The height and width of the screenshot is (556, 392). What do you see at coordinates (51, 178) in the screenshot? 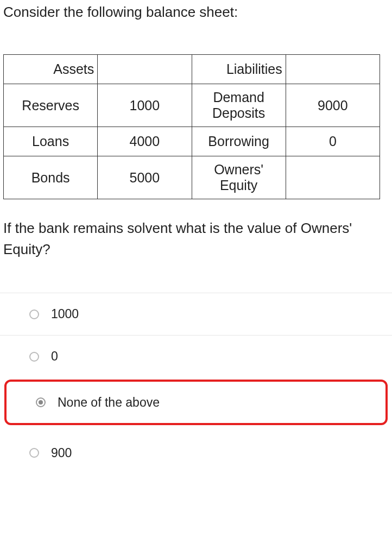
I see `asset-label: Bonds` at bounding box center [51, 178].